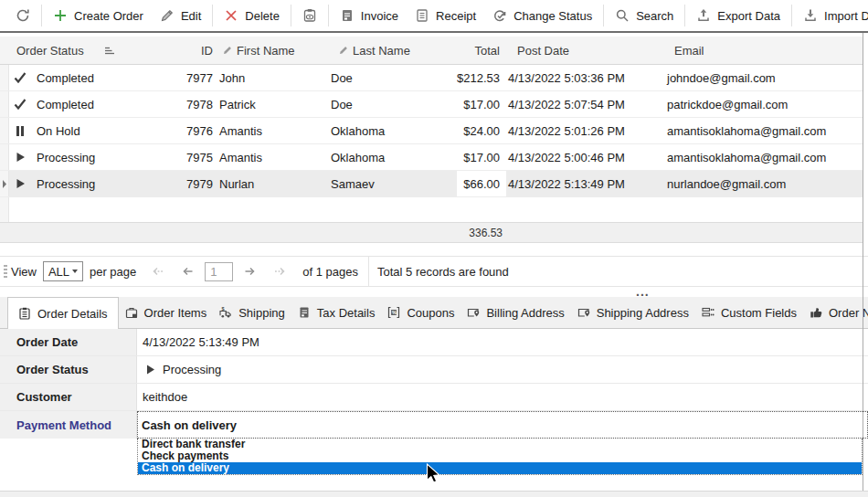  I want to click on customer-input: keithdoe, so click(503, 397).